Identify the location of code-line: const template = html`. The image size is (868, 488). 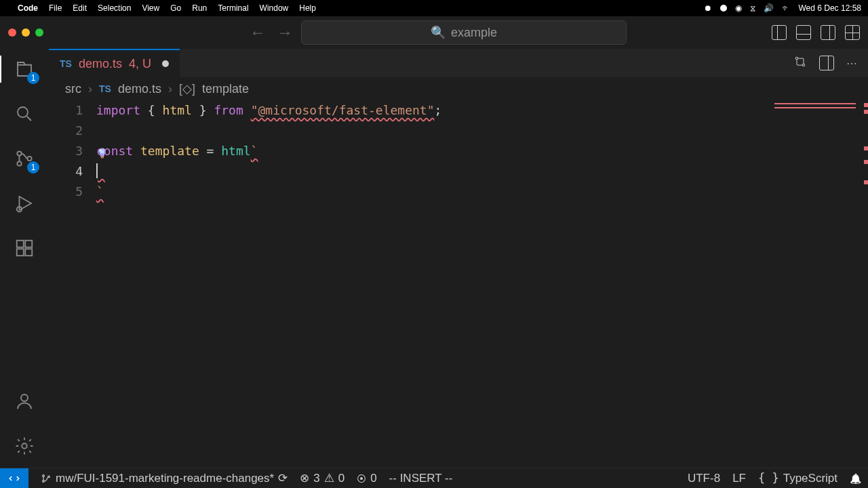
(482, 151).